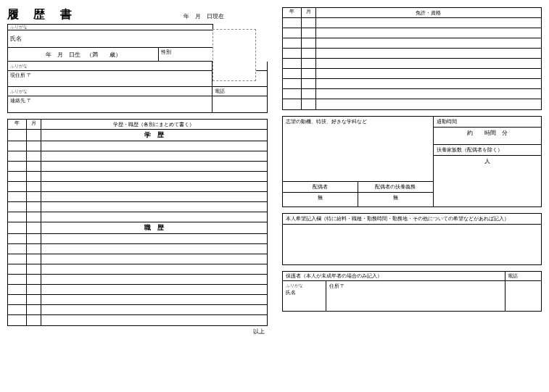 The height and width of the screenshot is (392, 549). Describe the element at coordinates (110, 28) in the screenshot. I see `furigana-label: ふりがな` at that location.